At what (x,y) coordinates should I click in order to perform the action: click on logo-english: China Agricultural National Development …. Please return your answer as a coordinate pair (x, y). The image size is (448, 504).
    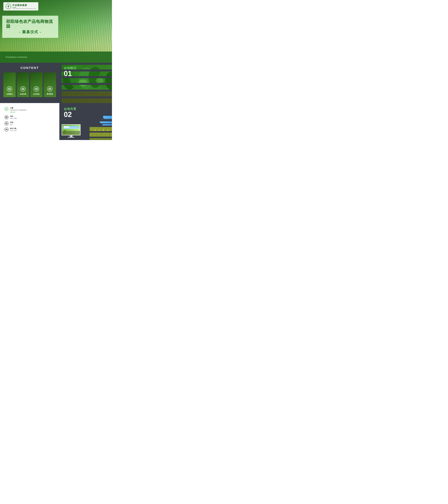
    Looking at the image, I should click on (24, 9).